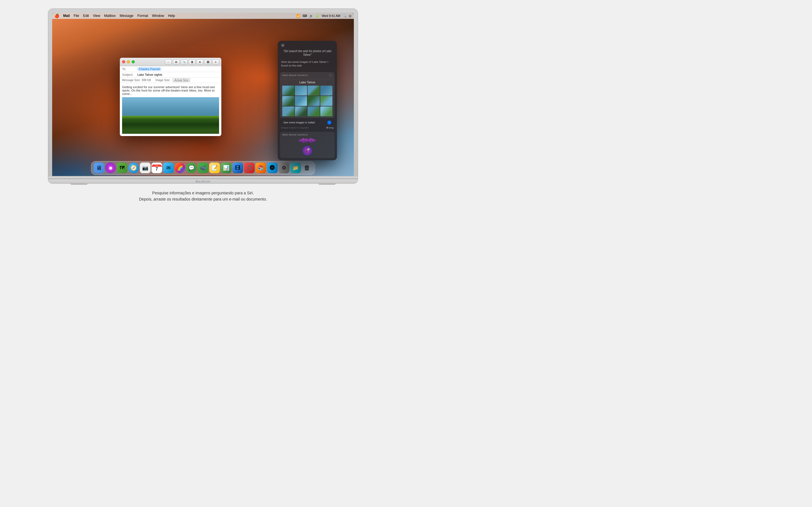  I want to click on dock-maps: 🗺, so click(122, 168).